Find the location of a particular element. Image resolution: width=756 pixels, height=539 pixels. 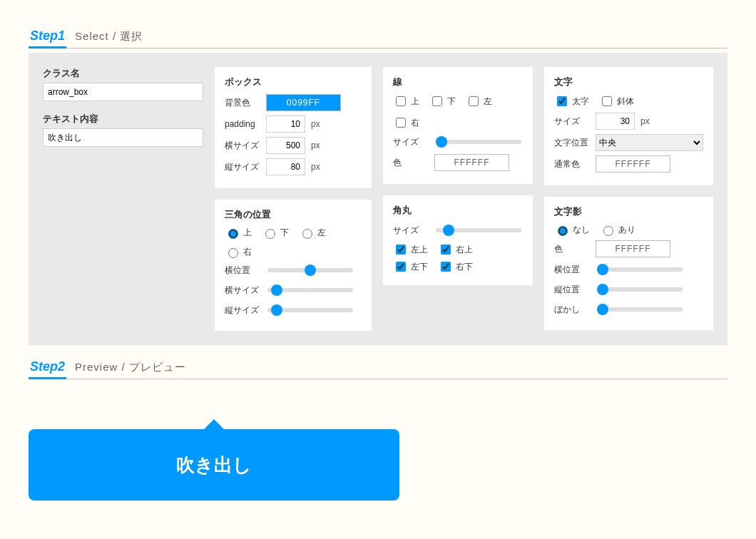

line-color-swatch: FFFFFF is located at coordinates (472, 163).